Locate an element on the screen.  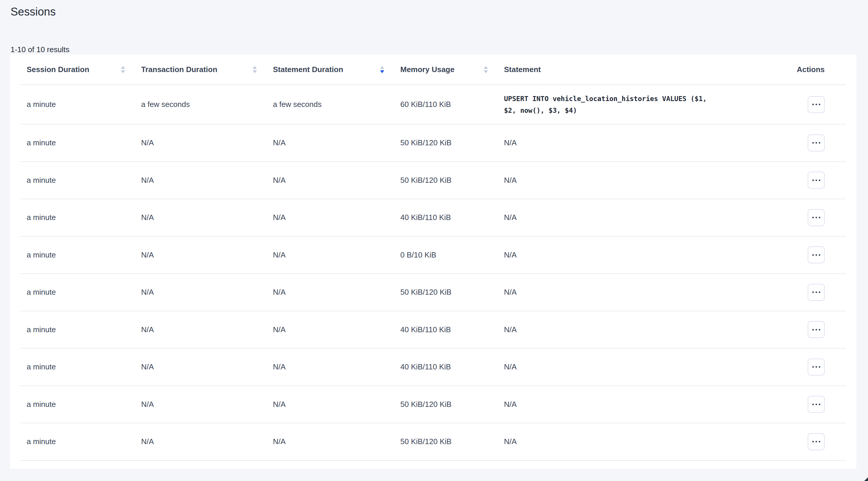
page-title: Sessions is located at coordinates (433, 11).